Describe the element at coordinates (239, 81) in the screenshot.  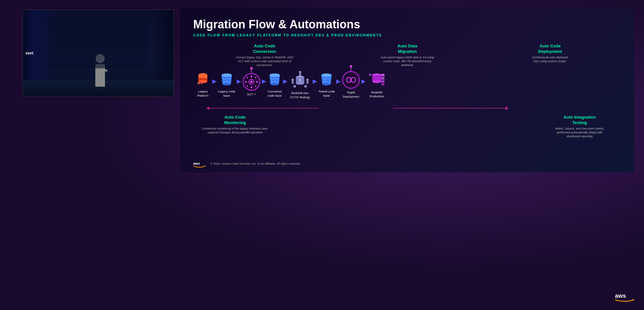
I see `arrow-2: ▶` at that location.